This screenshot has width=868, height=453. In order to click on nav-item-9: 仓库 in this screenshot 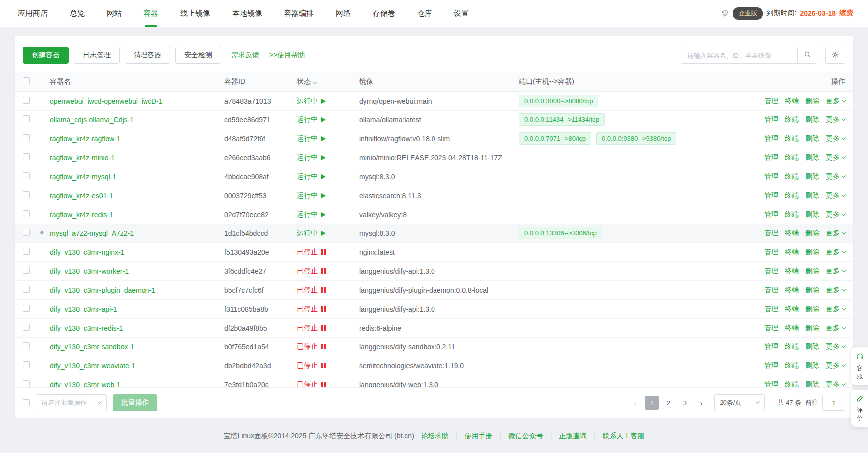, I will do `click(425, 13)`.